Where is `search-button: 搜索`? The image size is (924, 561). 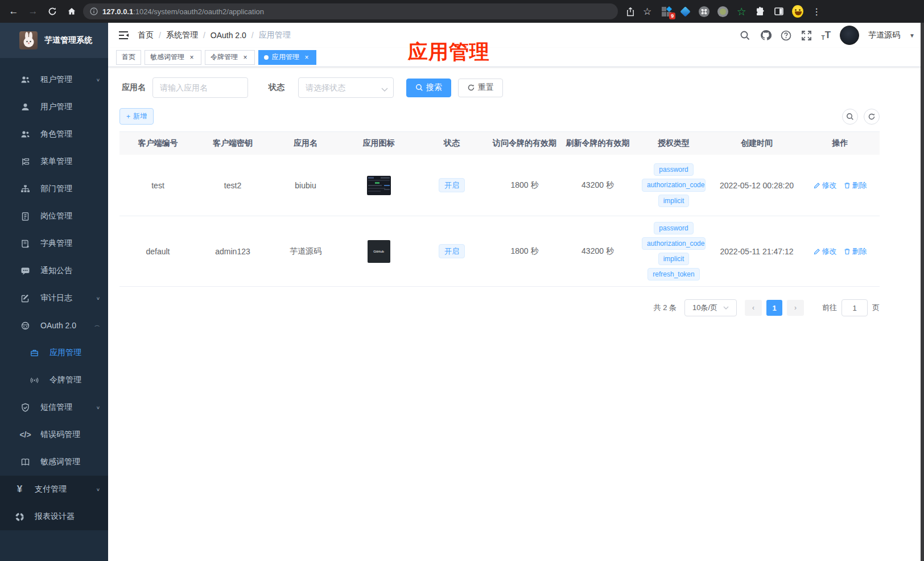 search-button: 搜索 is located at coordinates (429, 88).